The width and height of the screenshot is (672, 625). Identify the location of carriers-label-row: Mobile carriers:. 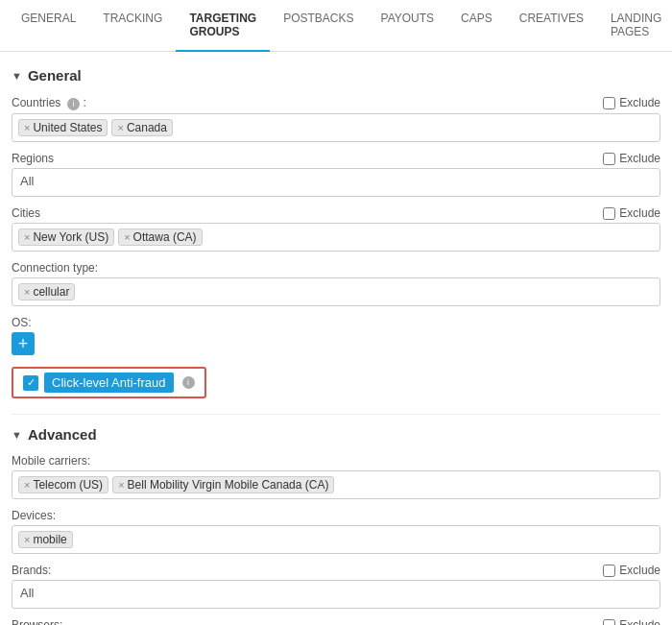
(336, 461).